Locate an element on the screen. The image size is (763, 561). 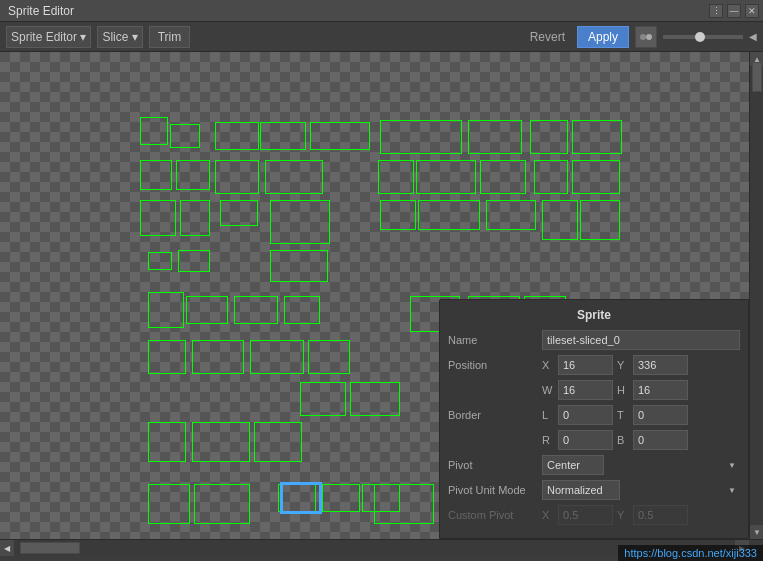
border-r-input is located at coordinates (586, 440).